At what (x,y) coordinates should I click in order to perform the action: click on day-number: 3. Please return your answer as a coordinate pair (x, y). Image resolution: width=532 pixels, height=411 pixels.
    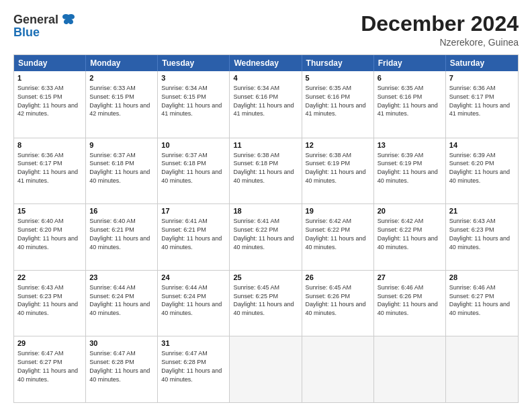
    Looking at the image, I should click on (193, 78).